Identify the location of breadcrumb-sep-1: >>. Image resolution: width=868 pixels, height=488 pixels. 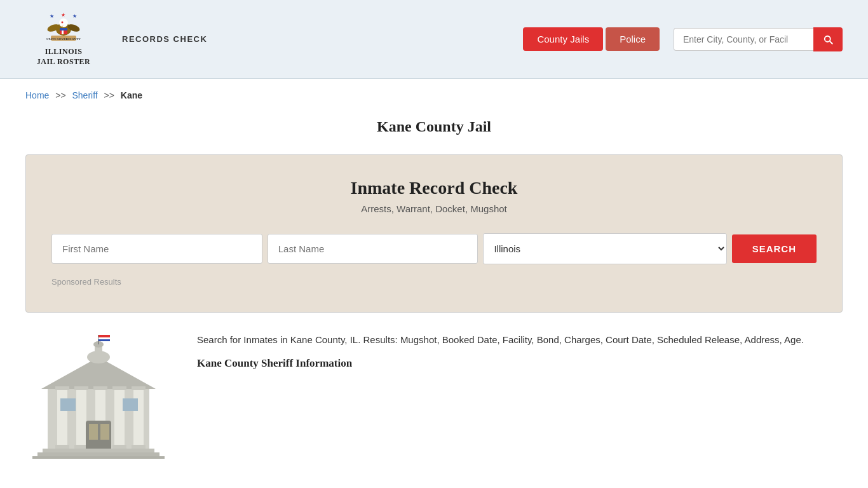
(60, 95).